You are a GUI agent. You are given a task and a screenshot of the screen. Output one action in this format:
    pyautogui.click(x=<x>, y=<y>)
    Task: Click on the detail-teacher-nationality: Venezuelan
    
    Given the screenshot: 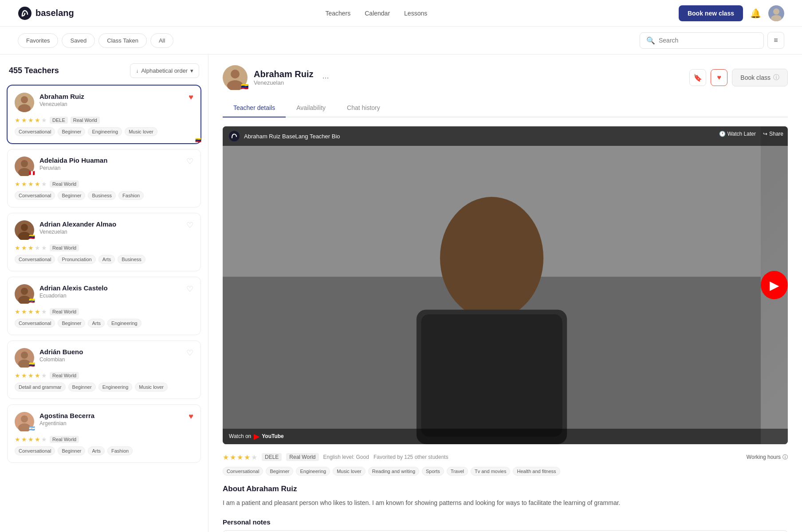 What is the action you would take?
    pyautogui.click(x=283, y=82)
    